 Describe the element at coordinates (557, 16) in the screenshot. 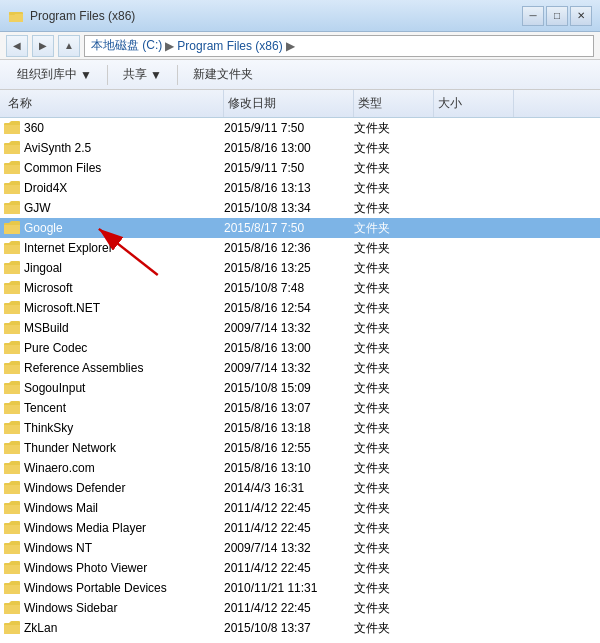

I see `maximize-button: □` at that location.